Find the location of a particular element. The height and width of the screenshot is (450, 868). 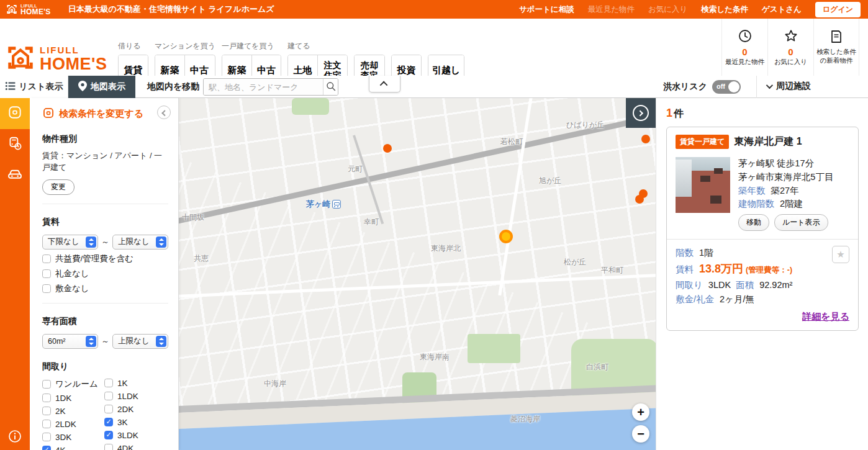

checkbox-1ldk: 1LDK is located at coordinates (135, 396).